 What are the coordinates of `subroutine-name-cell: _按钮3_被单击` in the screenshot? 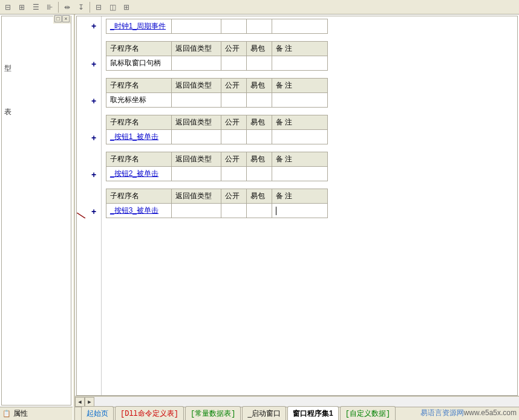 It's located at (139, 211).